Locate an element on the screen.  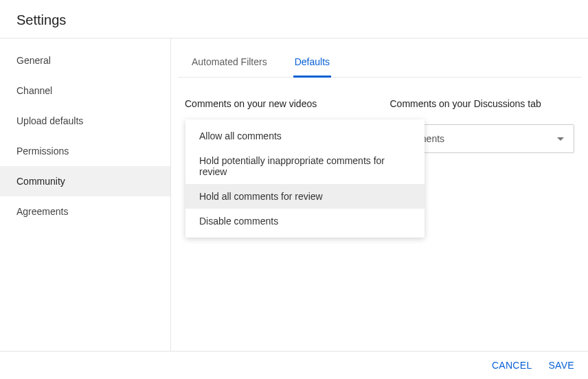
sidebar-item-community: Community is located at coordinates (85, 181).